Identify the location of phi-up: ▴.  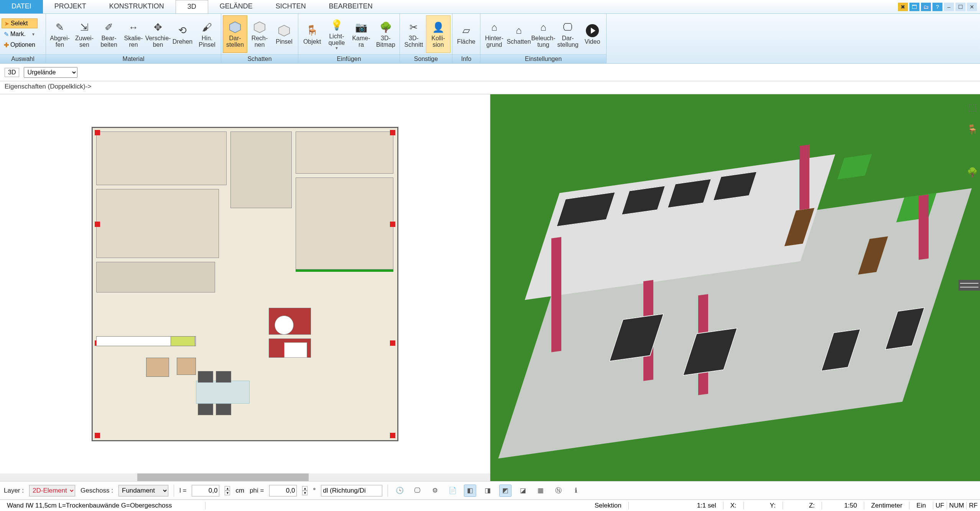
(305, 488).